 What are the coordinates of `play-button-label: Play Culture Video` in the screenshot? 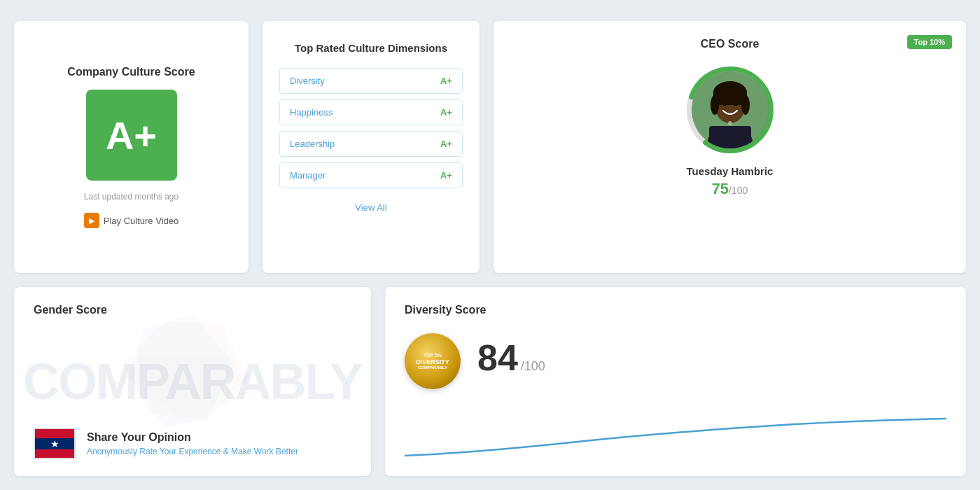 It's located at (141, 221).